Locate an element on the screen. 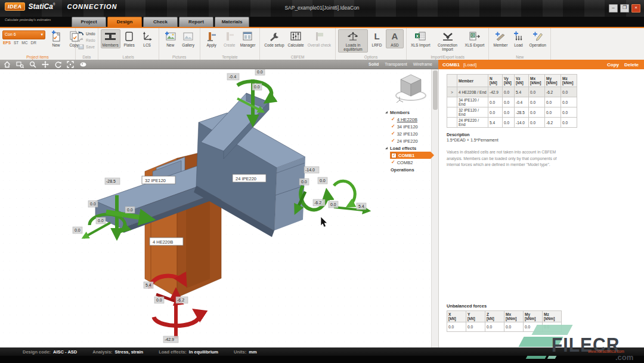  loads-in-equilibrium-toggle: Loads in equilibrium is located at coordinates (353, 41).